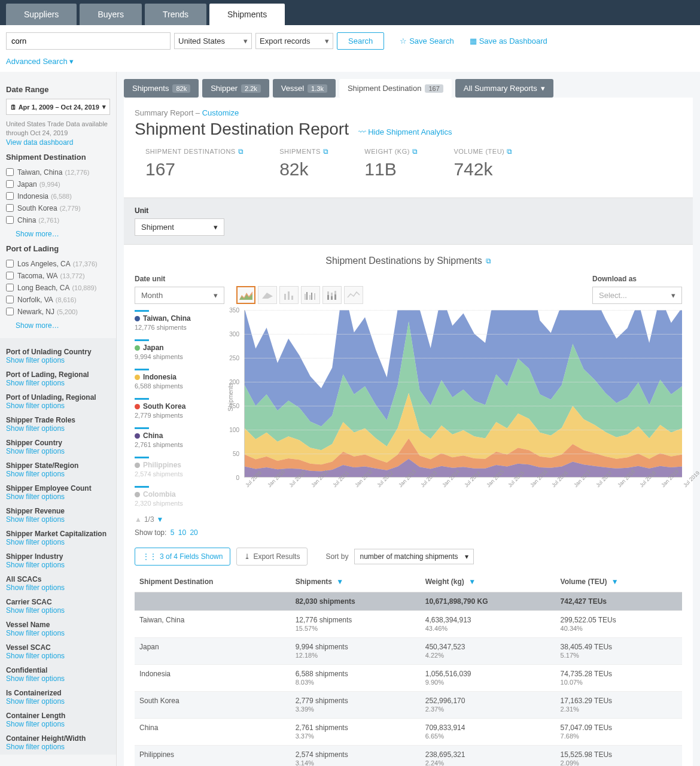  I want to click on country-select: United States, so click(213, 41).